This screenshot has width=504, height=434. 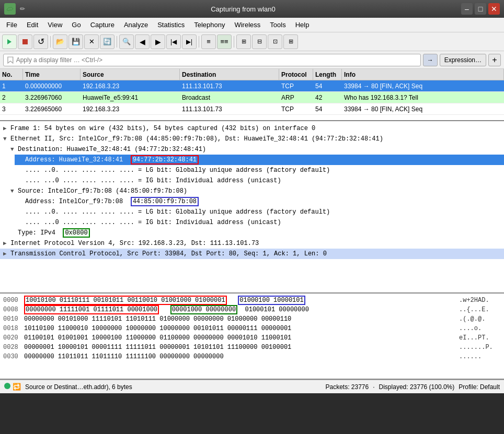 What do you see at coordinates (130, 86) in the screenshot?
I see `packet-src: 192.168.3.23` at bounding box center [130, 86].